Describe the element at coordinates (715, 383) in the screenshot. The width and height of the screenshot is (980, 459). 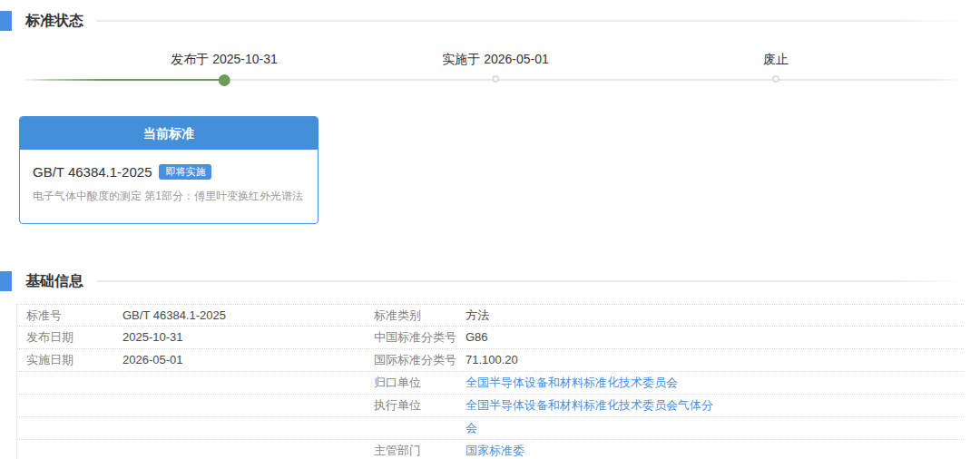
I see `centralized-unit-link: 全国半导体设备和材料标准化技术委员会` at that location.